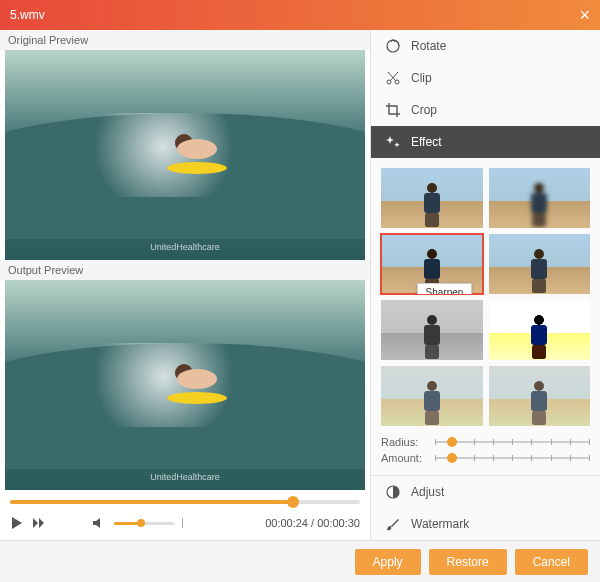 This screenshot has width=600, height=582. What do you see at coordinates (393, 46) in the screenshot?
I see `rotate-icon` at bounding box center [393, 46].